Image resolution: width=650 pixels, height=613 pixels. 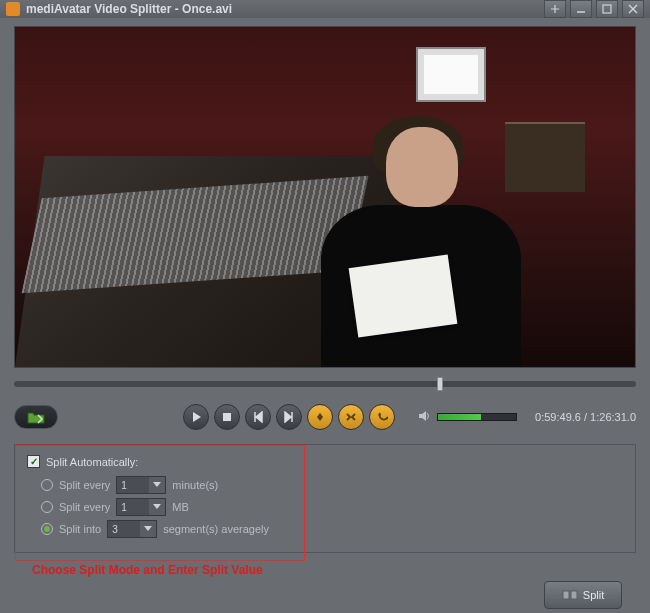 What do you see at coordinates (195, 485) in the screenshot?
I see `split-minutes-post: minute(s)` at bounding box center [195, 485].